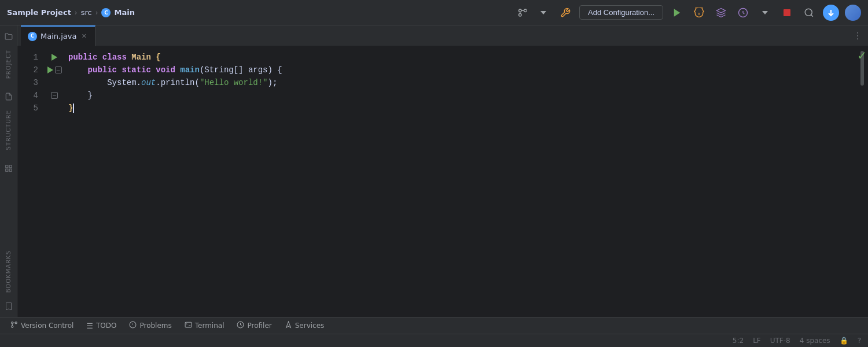  Describe the element at coordinates (621, 13) in the screenshot. I see `add-config-button: Add Configuration...` at that location.